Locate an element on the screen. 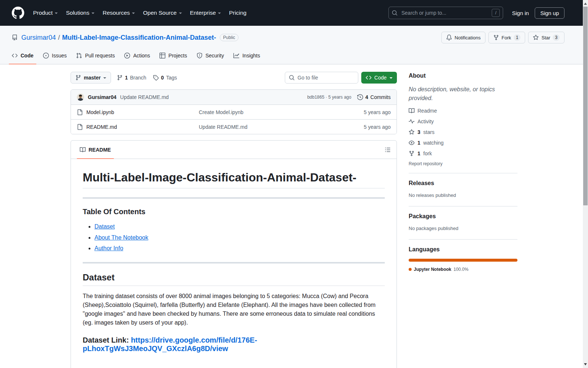 The height and width of the screenshot is (368, 588). menu-product: Product is located at coordinates (46, 13).